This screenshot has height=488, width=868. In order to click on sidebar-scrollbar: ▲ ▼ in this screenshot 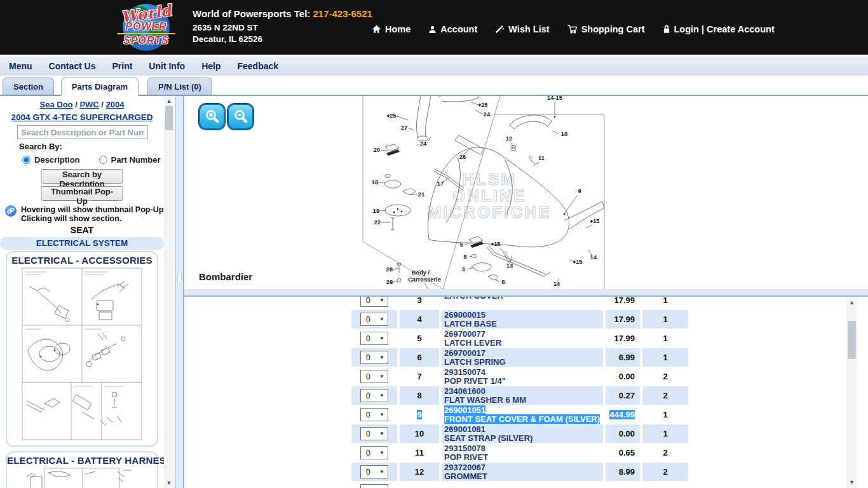, I will do `click(169, 292)`.